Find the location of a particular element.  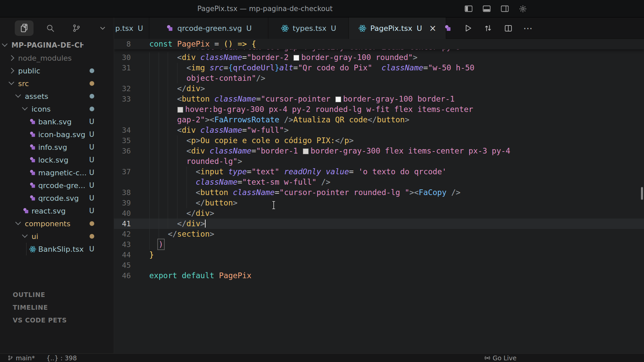

tree-item-info-svg: info.svgU is located at coordinates (57, 147).